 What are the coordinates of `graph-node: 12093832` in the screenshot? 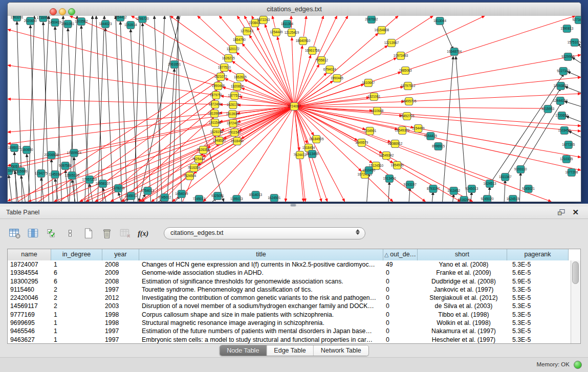 It's located at (561, 86).